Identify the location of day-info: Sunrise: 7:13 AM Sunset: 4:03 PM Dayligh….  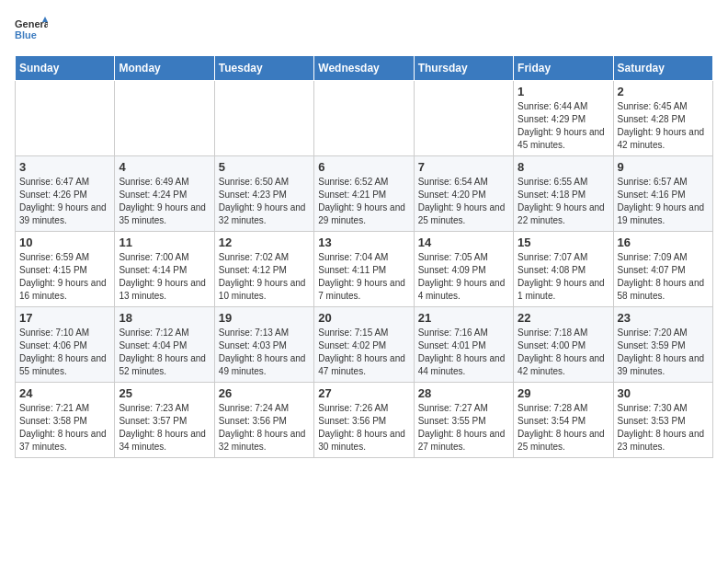
(265, 352).